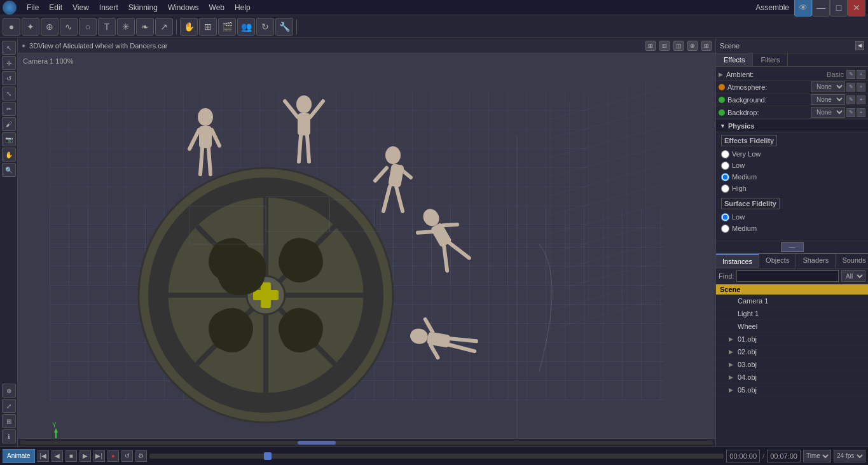  Describe the element at coordinates (792, 377) in the screenshot. I see `tree-04obj: ▶ 04.obj` at that location.